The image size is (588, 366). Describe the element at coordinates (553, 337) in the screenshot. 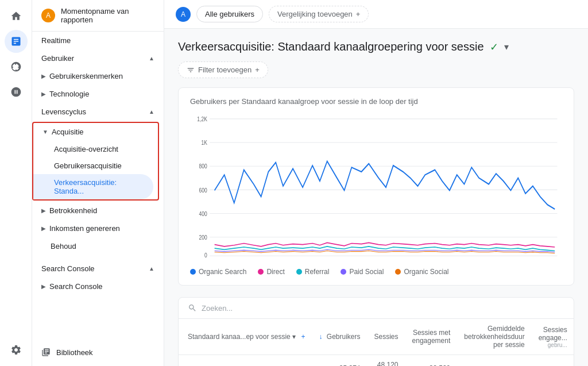

I see `sessies-engage-column-header: Sessies engage... gebru...` at that location.